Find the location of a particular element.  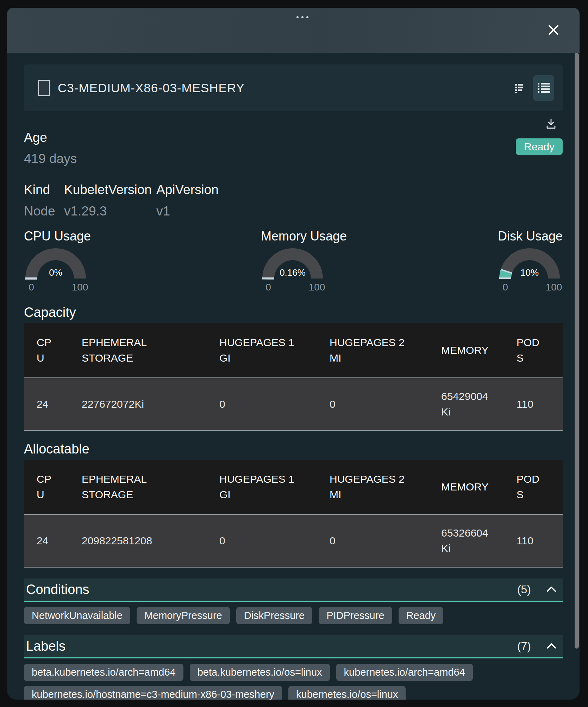

cell-value: 65326604Ki is located at coordinates (466, 541).